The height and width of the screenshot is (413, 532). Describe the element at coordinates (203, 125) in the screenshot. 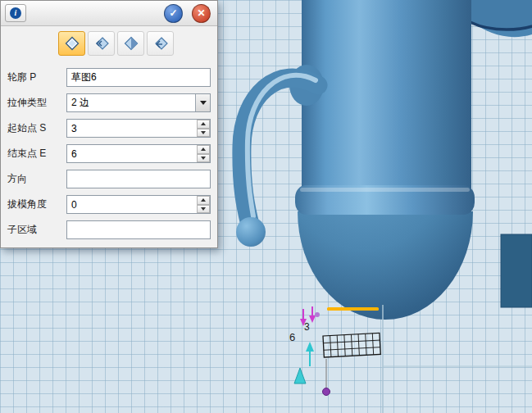

I see `start-point-spin-up-button` at that location.